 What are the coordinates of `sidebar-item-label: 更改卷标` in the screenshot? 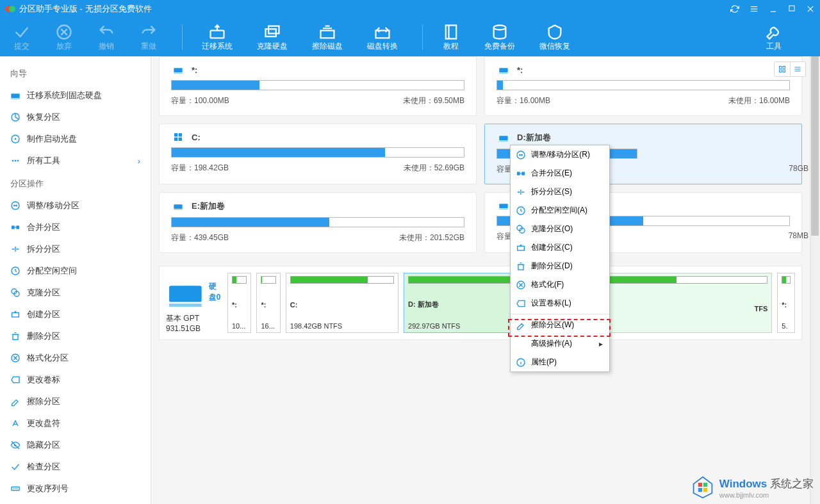 It's located at (76, 380).